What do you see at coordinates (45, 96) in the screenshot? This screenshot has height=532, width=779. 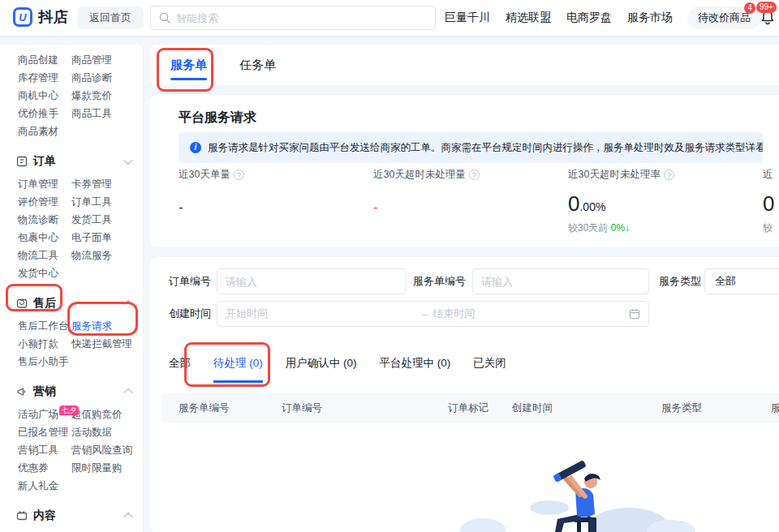 I see `sidebar-item-biz-center: 商机中心` at bounding box center [45, 96].